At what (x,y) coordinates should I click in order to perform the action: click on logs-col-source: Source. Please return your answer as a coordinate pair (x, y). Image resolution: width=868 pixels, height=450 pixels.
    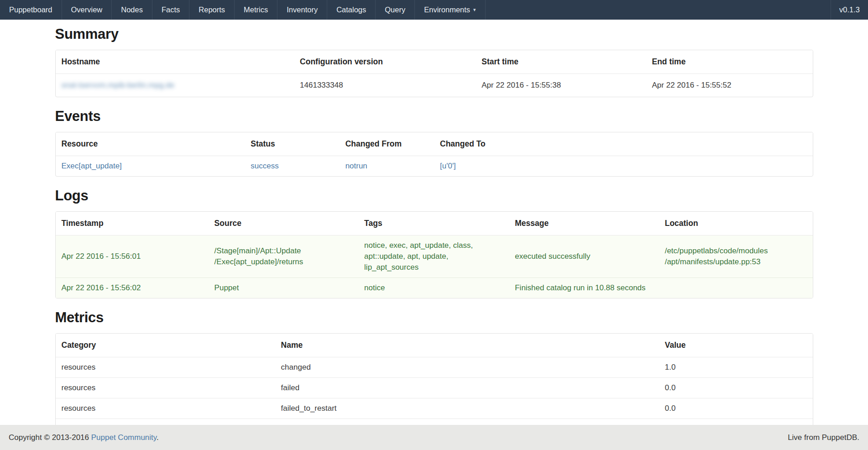
    Looking at the image, I should click on (283, 224).